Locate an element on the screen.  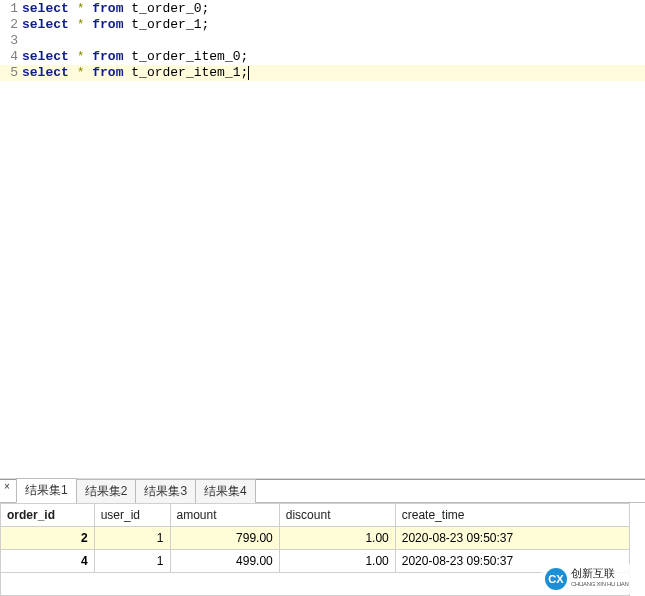
cell-amount: 499.00 is located at coordinates (224, 562).